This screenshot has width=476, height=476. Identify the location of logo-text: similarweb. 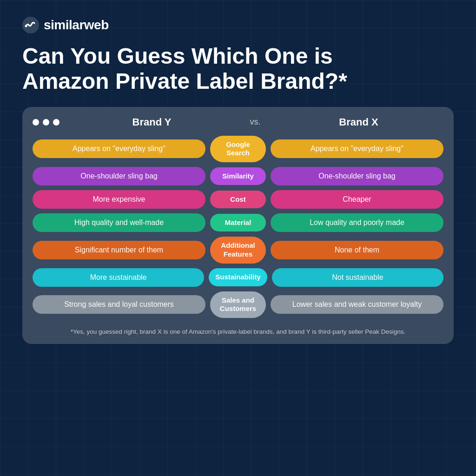
(76, 25).